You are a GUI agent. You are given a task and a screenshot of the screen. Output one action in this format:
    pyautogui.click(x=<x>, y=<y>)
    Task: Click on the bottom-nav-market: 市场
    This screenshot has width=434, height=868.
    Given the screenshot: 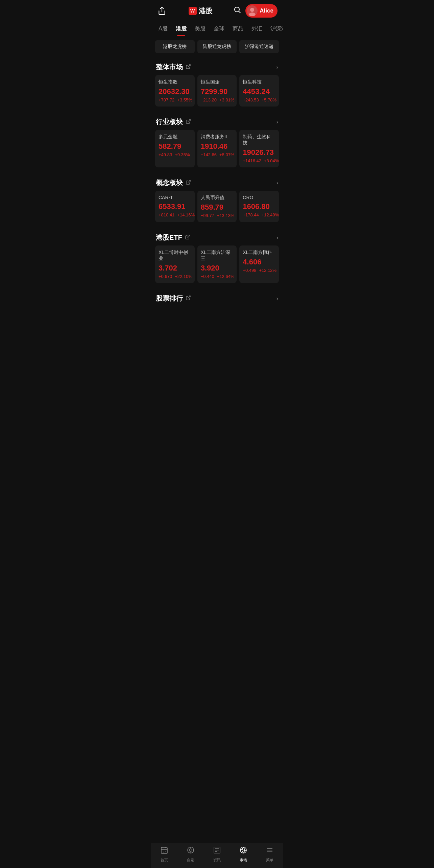 What is the action you would take?
    pyautogui.click(x=243, y=854)
    